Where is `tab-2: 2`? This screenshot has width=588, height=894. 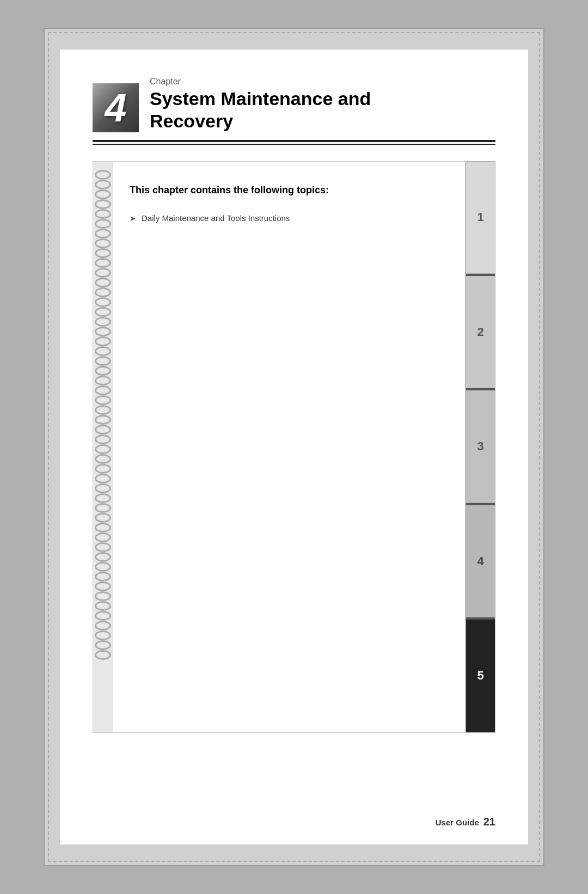
tab-2: 2 is located at coordinates (480, 332).